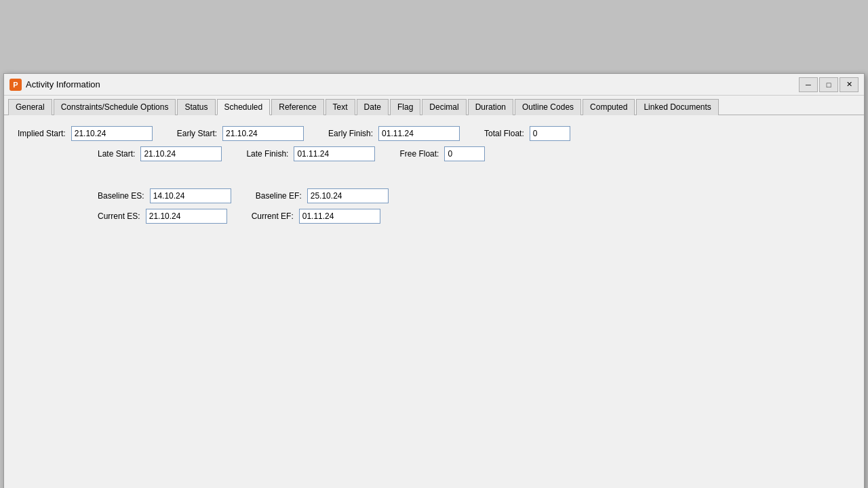  Describe the element at coordinates (550, 134) in the screenshot. I see `total-float-input` at that location.